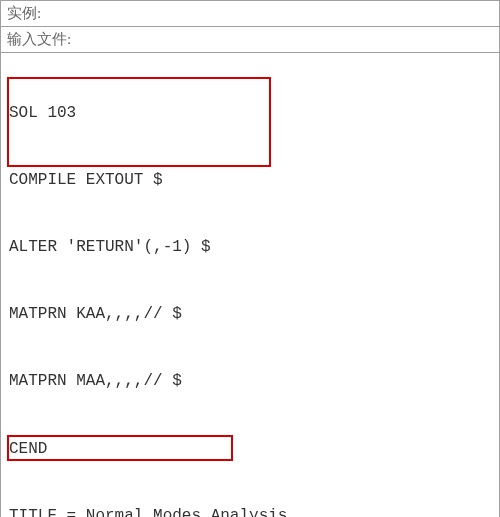  What do you see at coordinates (250, 14) in the screenshot?
I see `example-header: 实例:` at bounding box center [250, 14].